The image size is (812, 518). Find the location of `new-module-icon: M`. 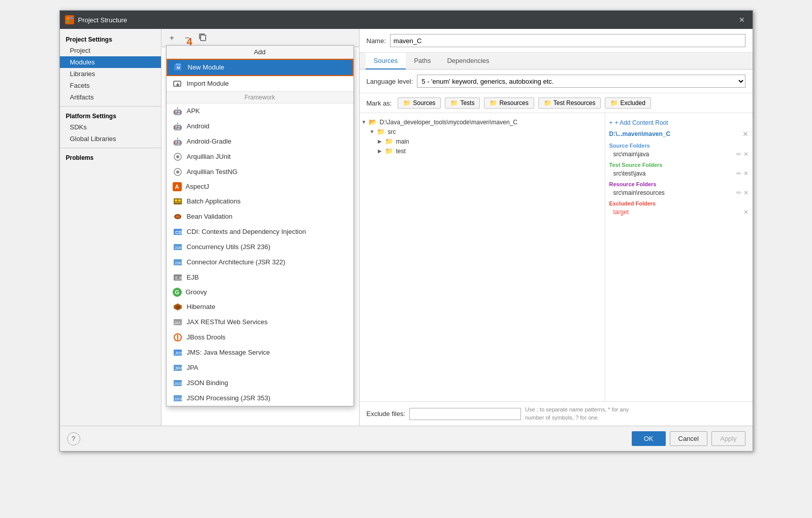

new-module-icon: M is located at coordinates (179, 67).